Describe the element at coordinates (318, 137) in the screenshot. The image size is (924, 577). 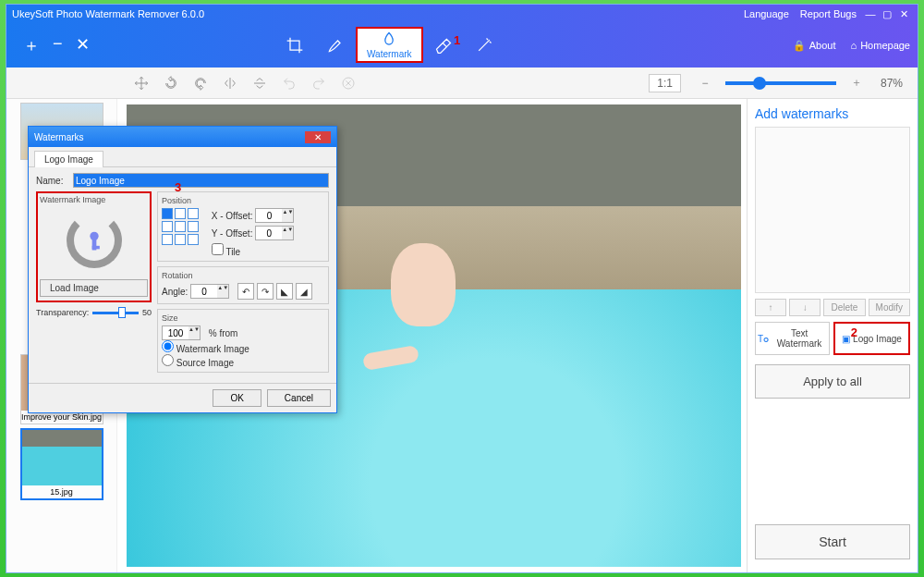
I see `dialog-close-icon: ✕` at that location.